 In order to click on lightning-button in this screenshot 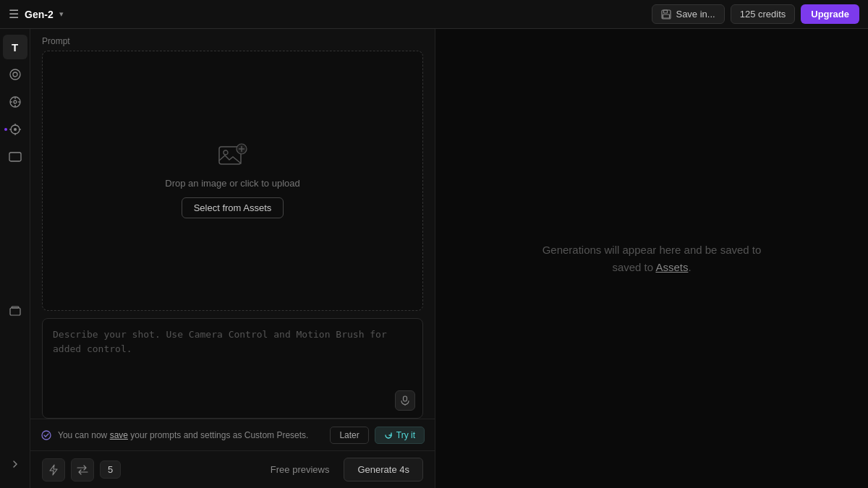, I will do `click(54, 470)`.